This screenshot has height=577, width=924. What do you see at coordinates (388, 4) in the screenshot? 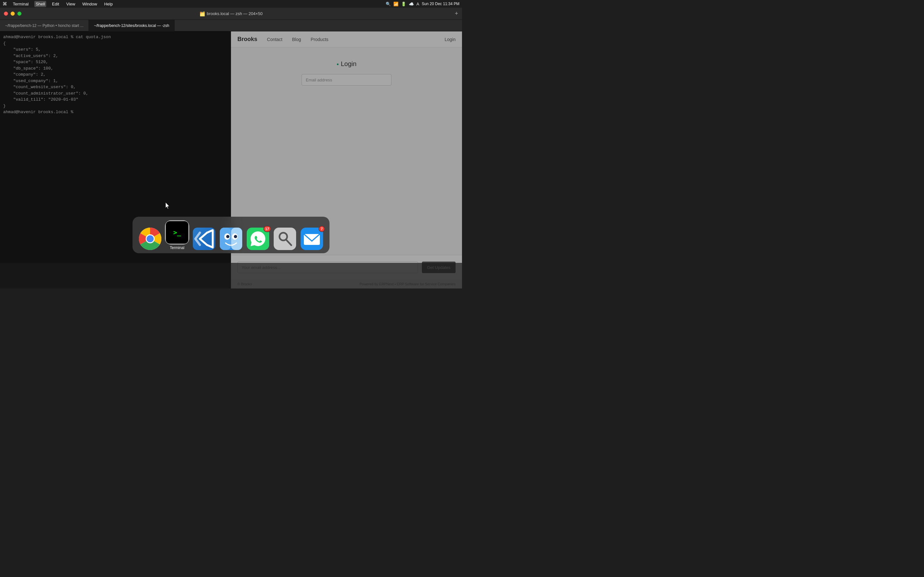
I see `search-icon: 🔍` at bounding box center [388, 4].